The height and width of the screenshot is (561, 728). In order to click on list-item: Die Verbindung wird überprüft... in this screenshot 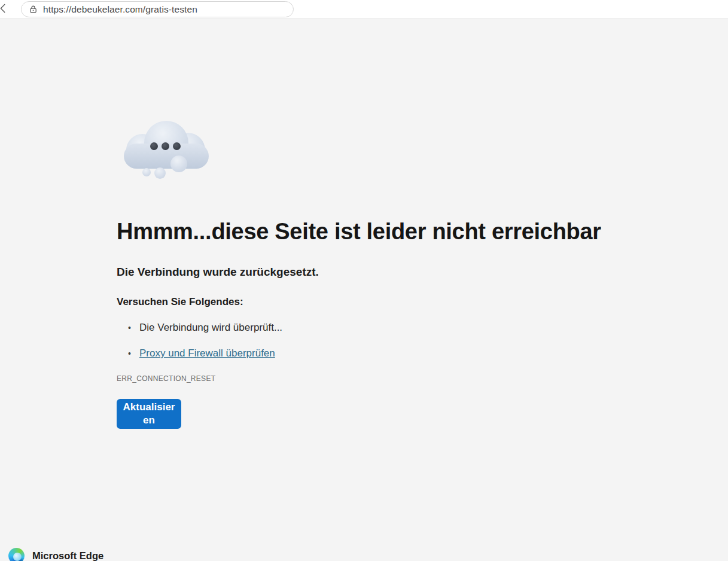, I will do `click(205, 328)`.